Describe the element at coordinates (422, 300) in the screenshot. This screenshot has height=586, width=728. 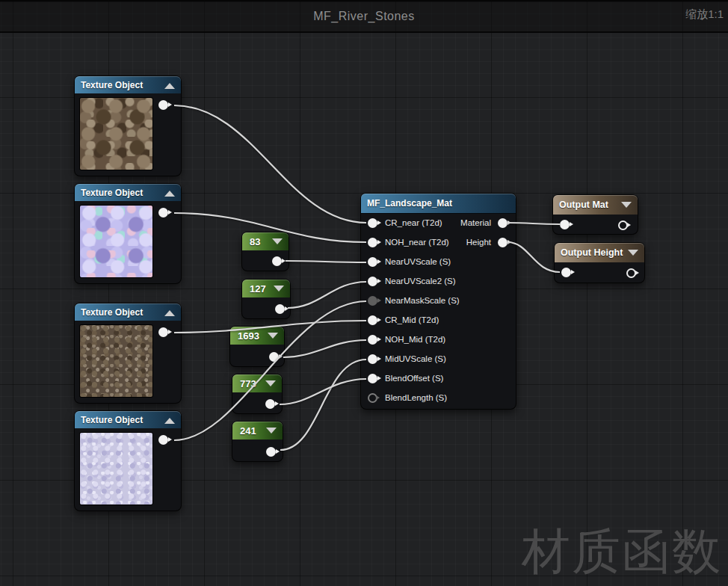
I see `pin-label: NearMaskScale (S)` at that location.